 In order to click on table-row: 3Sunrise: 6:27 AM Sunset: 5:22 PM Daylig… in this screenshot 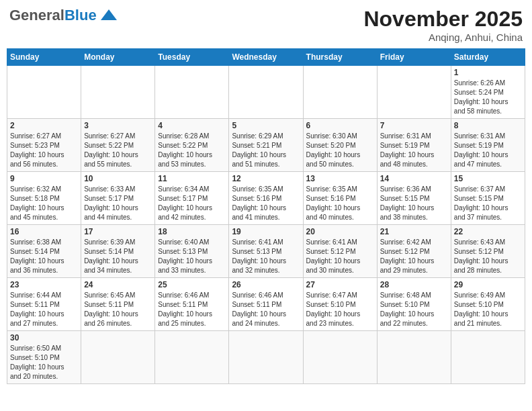, I will do `click(118, 145)`.